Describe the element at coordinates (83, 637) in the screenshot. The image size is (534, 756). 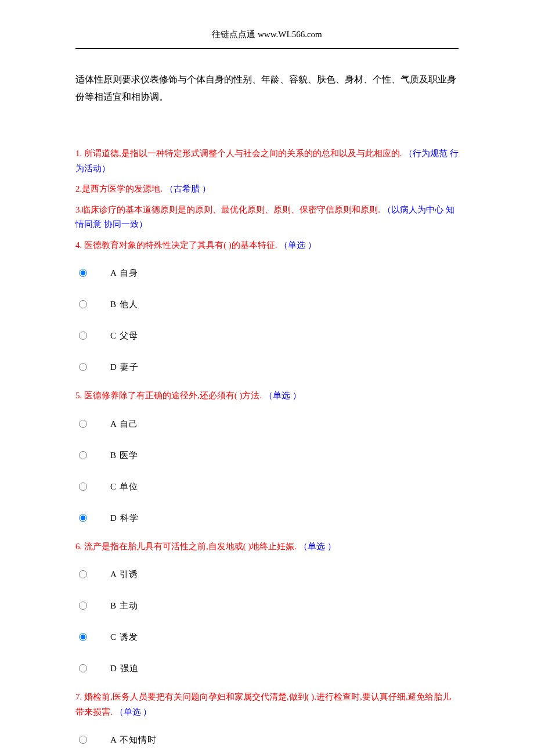
I see `q6-option-c-radio` at that location.